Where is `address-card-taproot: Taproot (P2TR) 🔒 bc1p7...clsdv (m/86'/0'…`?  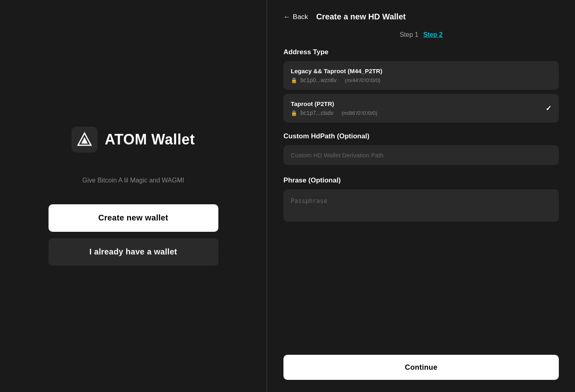 address-card-taproot: Taproot (P2TR) 🔒 bc1p7...clsdv (m/86'/0'… is located at coordinates (421, 108).